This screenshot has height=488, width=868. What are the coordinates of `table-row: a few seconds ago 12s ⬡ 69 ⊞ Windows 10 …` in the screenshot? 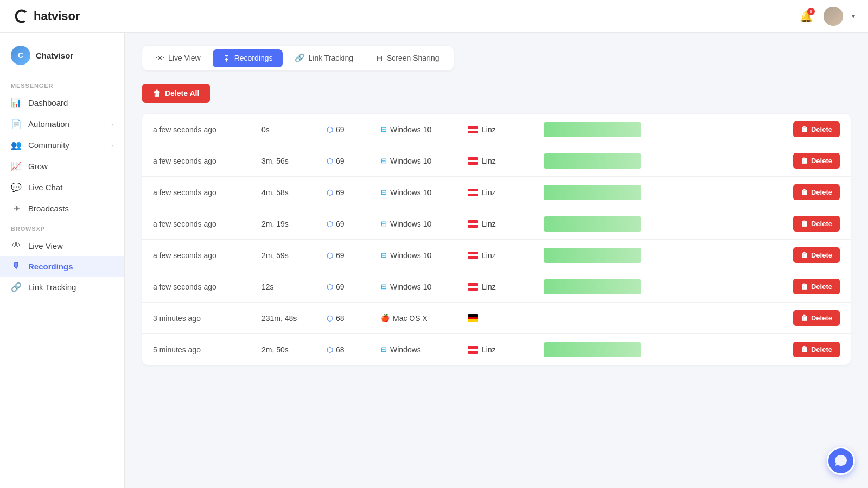 It's located at (496, 287).